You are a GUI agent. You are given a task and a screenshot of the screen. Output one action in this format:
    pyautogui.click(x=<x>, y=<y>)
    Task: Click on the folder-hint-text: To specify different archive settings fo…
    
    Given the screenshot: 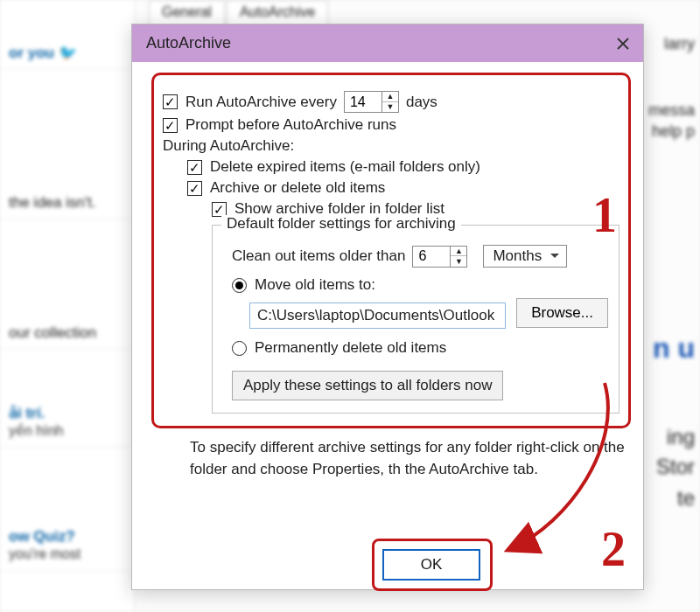 What is the action you would take?
    pyautogui.click(x=391, y=458)
    